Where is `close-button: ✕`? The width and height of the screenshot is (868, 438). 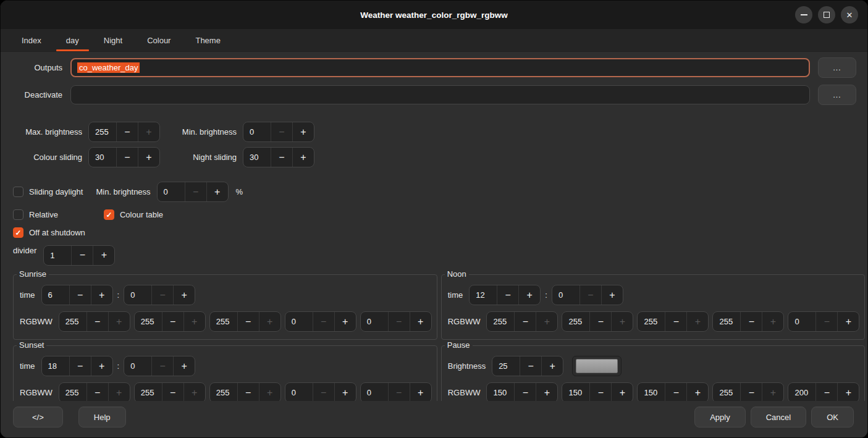 close-button: ✕ is located at coordinates (849, 15).